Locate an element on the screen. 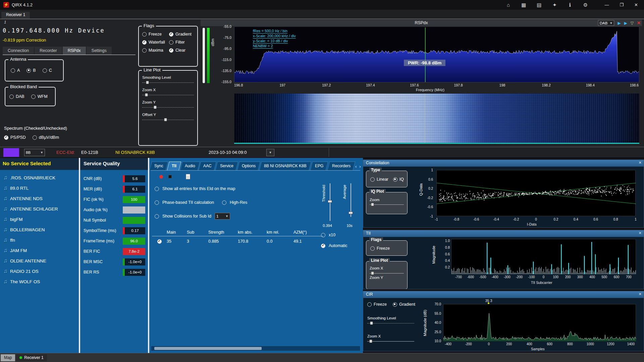 This screenshot has width=644, height=362. service-item: ♫BOLLERWAGEN is located at coordinates (40, 230).